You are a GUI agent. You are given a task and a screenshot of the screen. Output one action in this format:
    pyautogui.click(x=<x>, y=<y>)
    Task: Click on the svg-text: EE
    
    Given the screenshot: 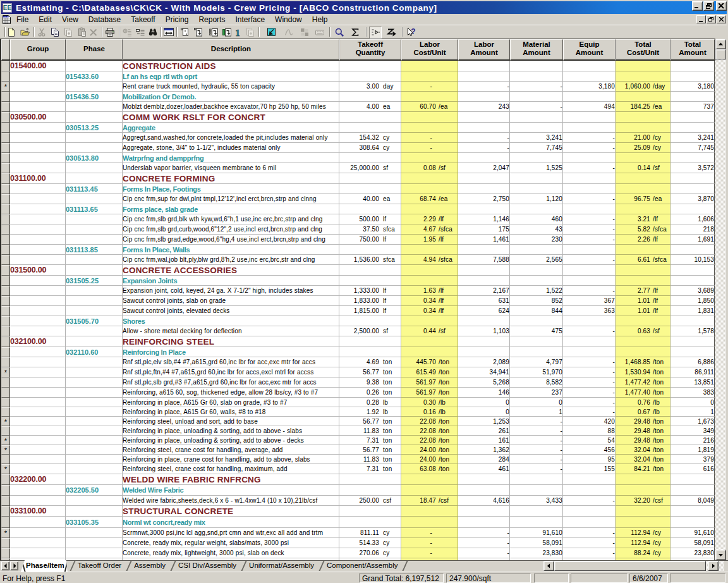 What is the action you would take?
    pyautogui.click(x=8, y=8)
    